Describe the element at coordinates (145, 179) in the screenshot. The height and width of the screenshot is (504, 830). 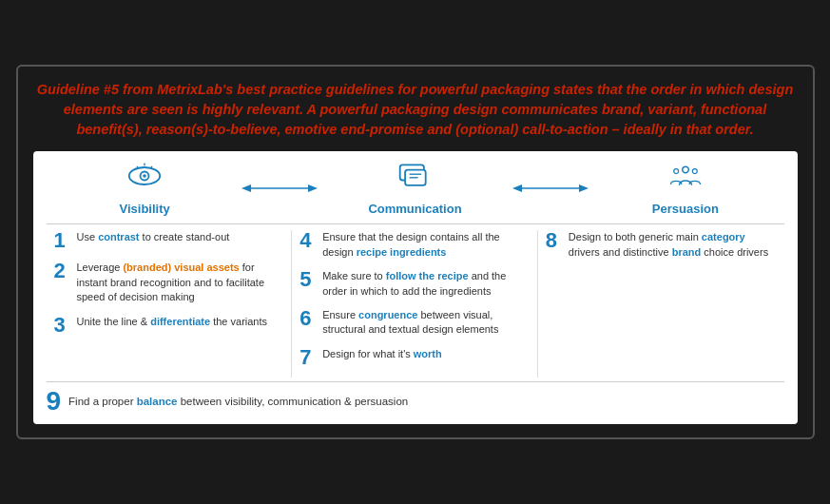
I see `eye-icon` at that location.